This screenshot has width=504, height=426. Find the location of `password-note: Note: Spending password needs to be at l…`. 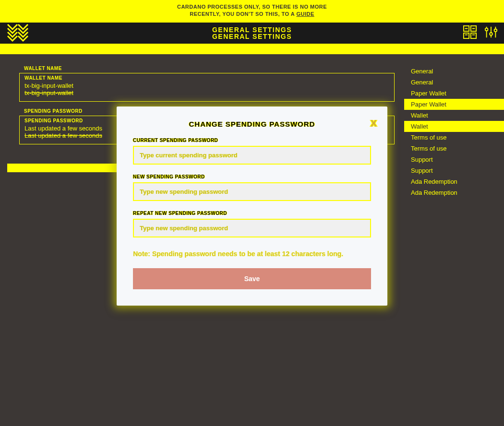

password-note: Note: Spending password needs to be at l… is located at coordinates (252, 254).